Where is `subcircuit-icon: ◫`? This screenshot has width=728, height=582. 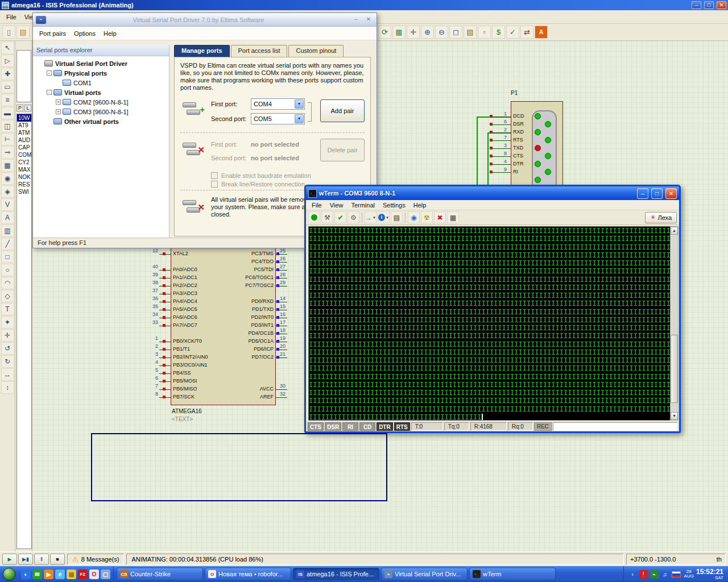
subcircuit-icon: ◫ is located at coordinates (8, 126).